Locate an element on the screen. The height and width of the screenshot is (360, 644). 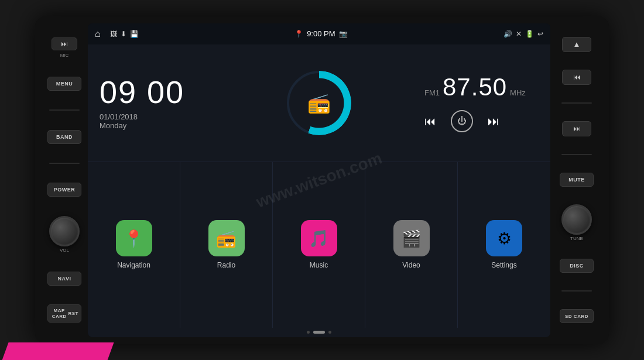
navi-button: NAVI is located at coordinates (64, 279).